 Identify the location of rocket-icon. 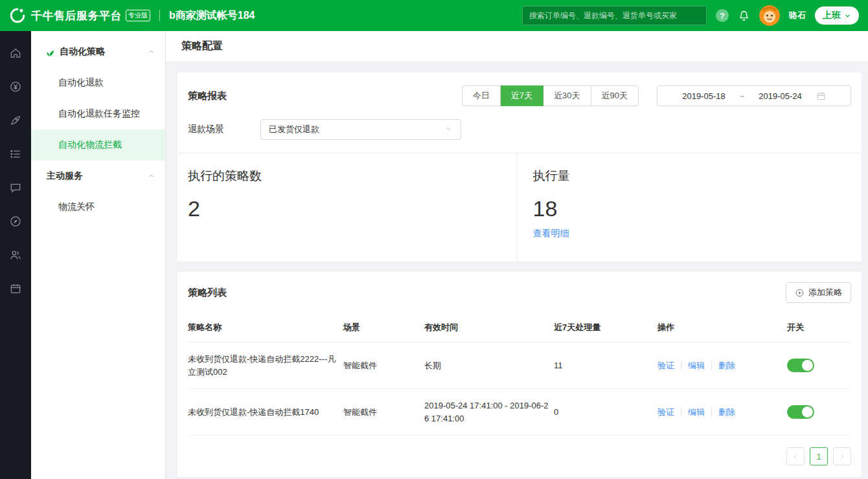
(16, 120).